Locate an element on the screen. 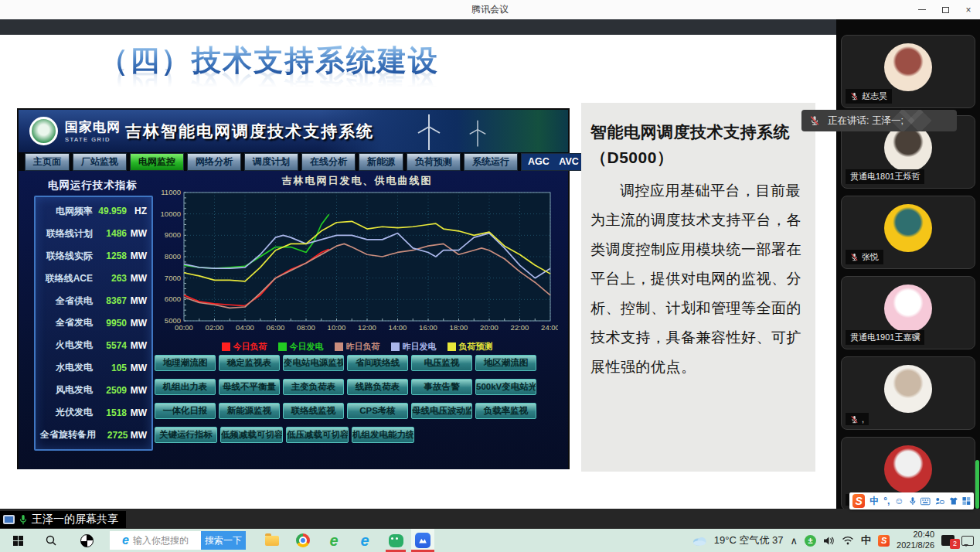 This screenshot has height=552, width=980. menu-item-network-analysis: 网络分析 is located at coordinates (214, 162).